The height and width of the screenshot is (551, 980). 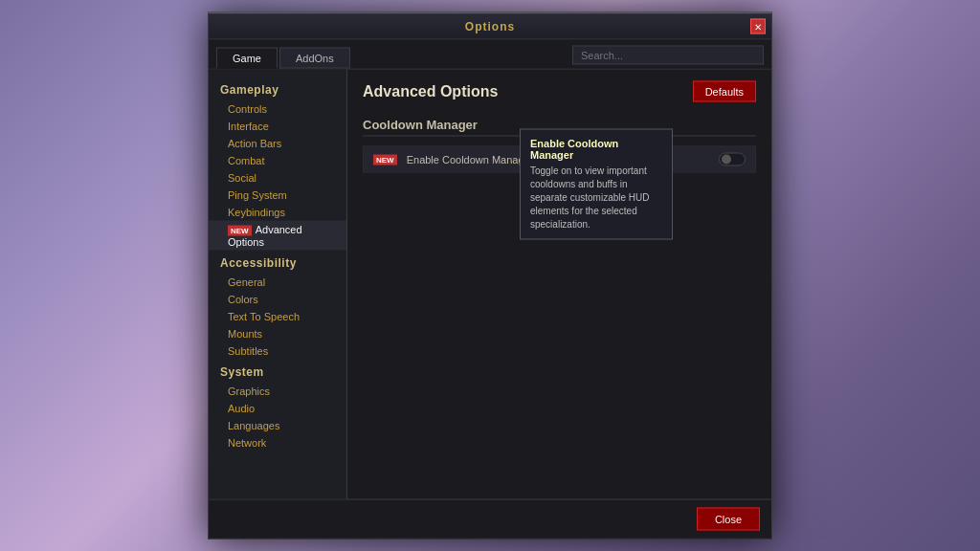 I want to click on tooltip-title: Enable Cooldown Manager, so click(x=596, y=149).